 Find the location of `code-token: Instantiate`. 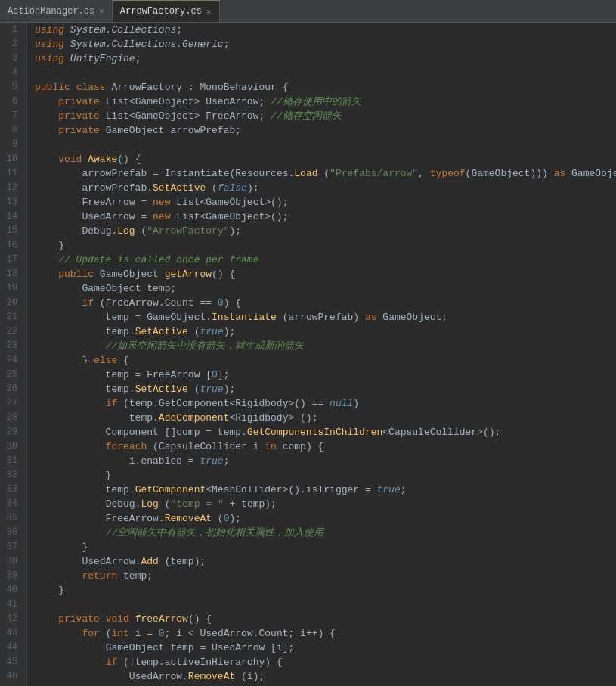

code-token: Instantiate is located at coordinates (244, 318).